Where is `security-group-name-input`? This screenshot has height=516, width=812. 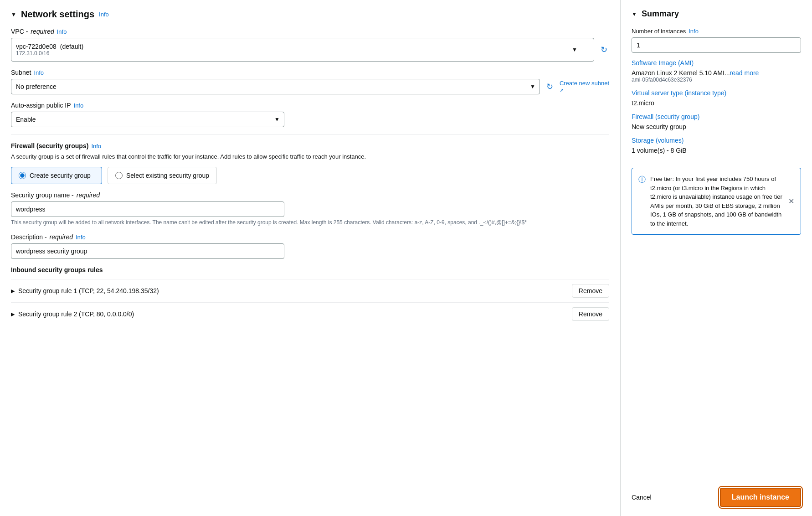 security-group-name-input is located at coordinates (148, 209).